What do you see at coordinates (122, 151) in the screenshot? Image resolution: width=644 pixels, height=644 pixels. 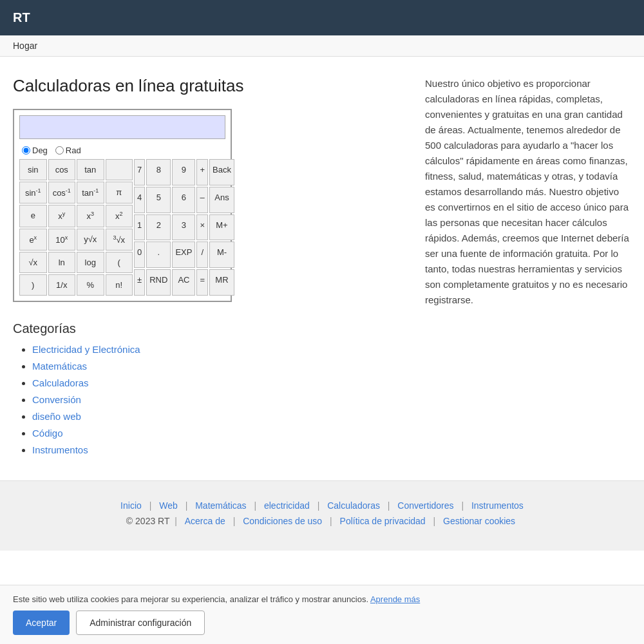 I see `deg-rad-toggle: Deg Rad` at bounding box center [122, 151].